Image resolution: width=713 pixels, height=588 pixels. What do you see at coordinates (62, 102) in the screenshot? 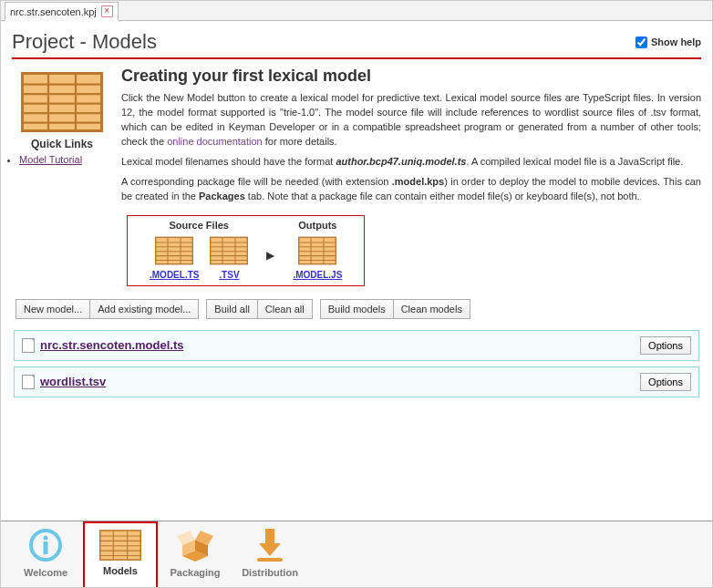
I see `models-large-icon` at bounding box center [62, 102].